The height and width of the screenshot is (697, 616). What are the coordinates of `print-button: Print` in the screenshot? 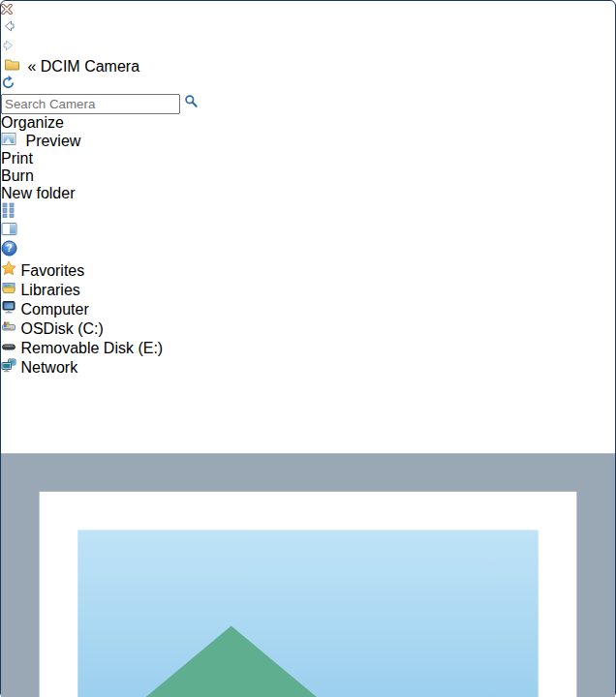 It's located at (308, 159).